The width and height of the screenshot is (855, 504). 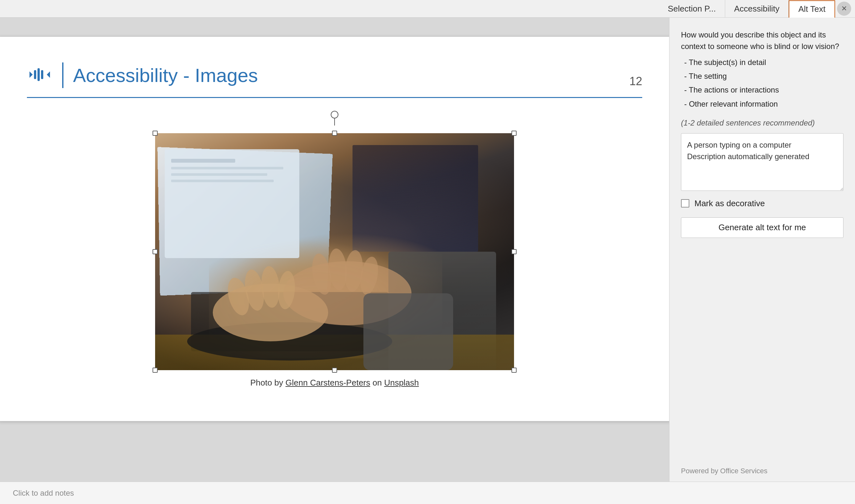 I want to click on bullet-other: - Other relevant information, so click(x=764, y=104).